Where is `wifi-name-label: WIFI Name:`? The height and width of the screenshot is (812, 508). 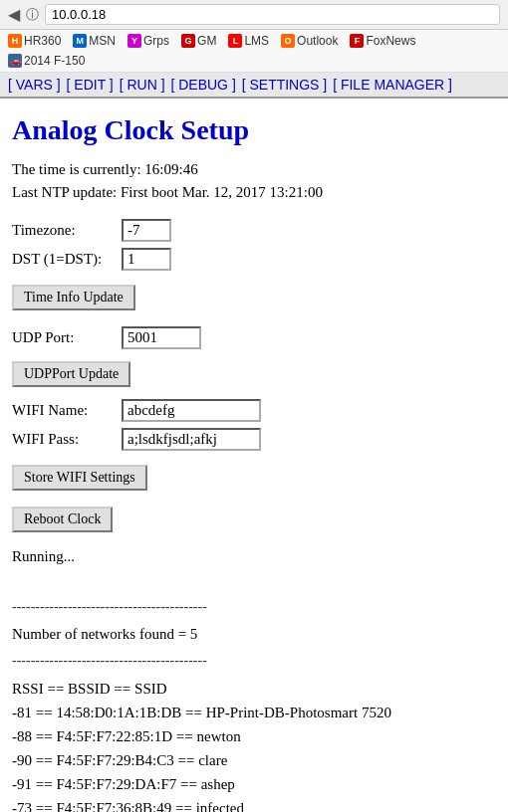
wifi-name-label: WIFI Name: is located at coordinates (67, 410).